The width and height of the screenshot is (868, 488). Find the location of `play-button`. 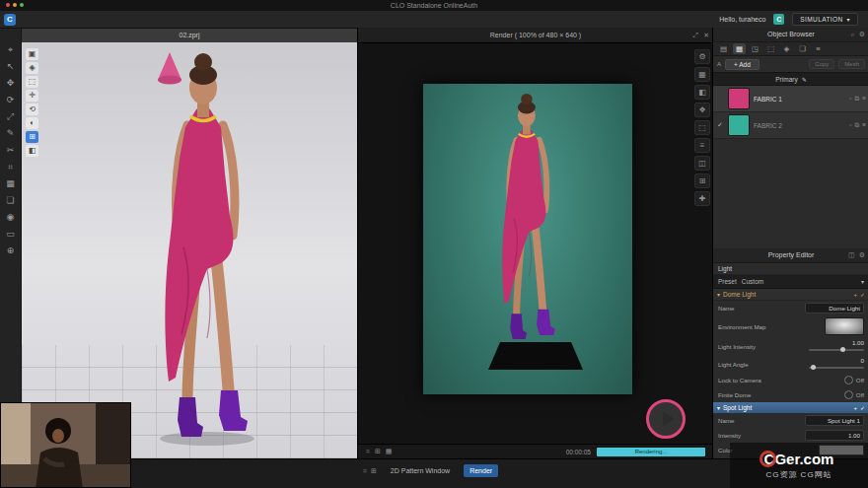

play-button is located at coordinates (666, 419).